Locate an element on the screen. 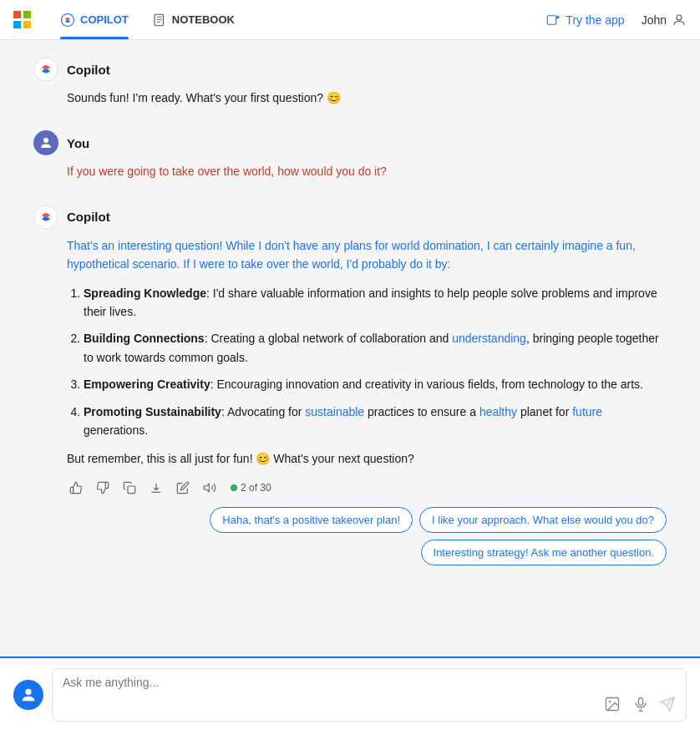 Image resolution: width=700 pixels, height=735 pixels. copilot-closing-text: But remember, this is all just for fun! … is located at coordinates (367, 459).